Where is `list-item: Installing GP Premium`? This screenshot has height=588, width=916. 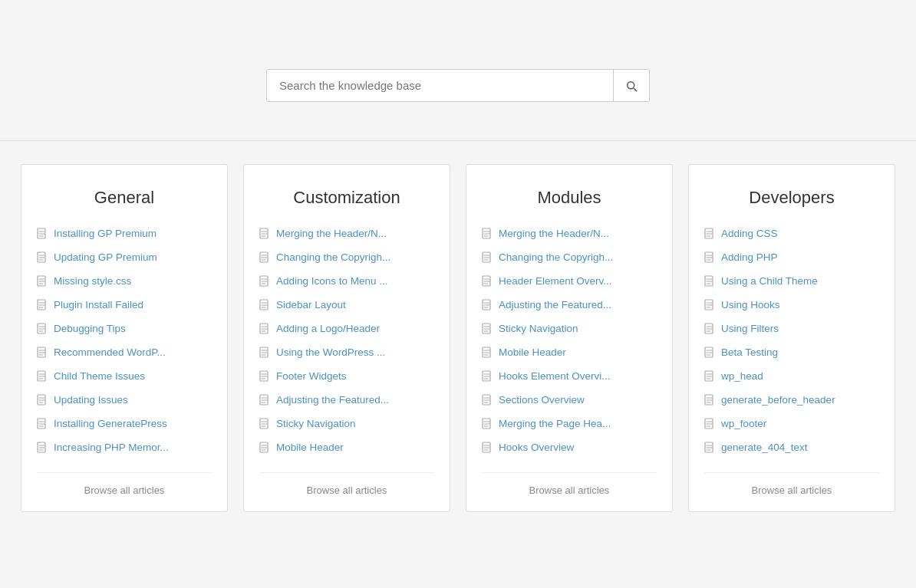 list-item: Installing GP Premium is located at coordinates (124, 235).